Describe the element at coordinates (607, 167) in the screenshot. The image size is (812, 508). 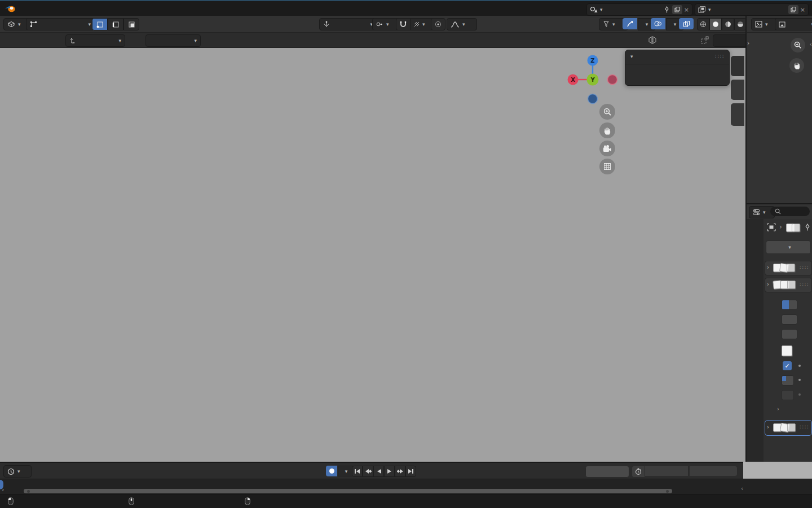
I see `perspective-toggle-button` at that location.